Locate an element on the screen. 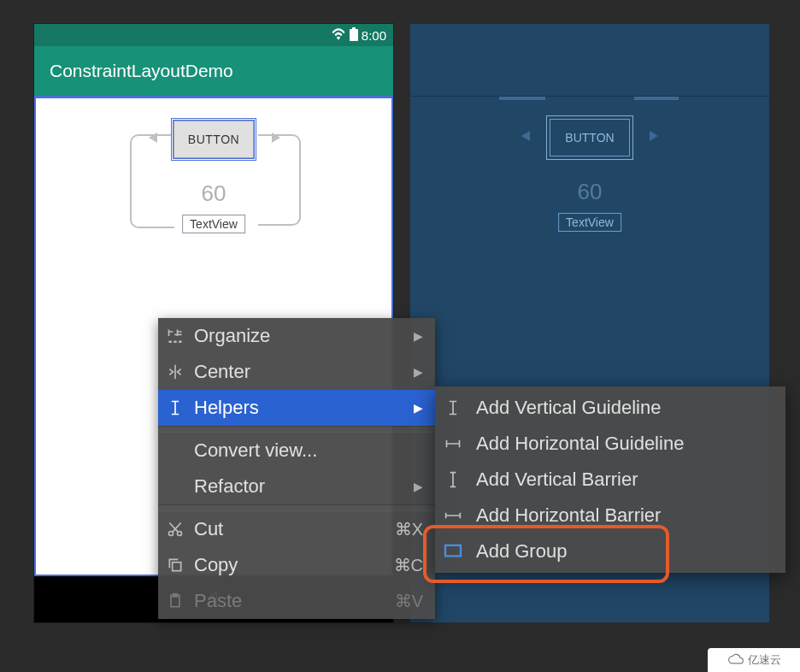  cut-icon is located at coordinates (175, 529).